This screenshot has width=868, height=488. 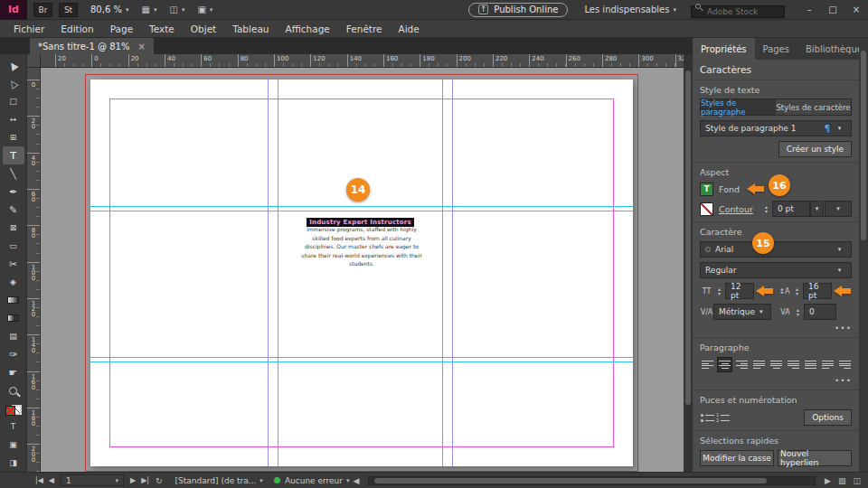 What do you see at coordinates (742, 312) in the screenshot?
I see `kerning-dropdown: Métrique` at bounding box center [742, 312].